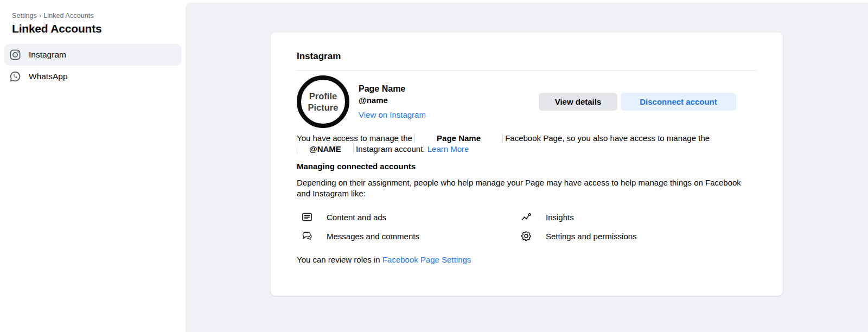 The width and height of the screenshot is (868, 332). I want to click on account-handle: @name, so click(392, 100).